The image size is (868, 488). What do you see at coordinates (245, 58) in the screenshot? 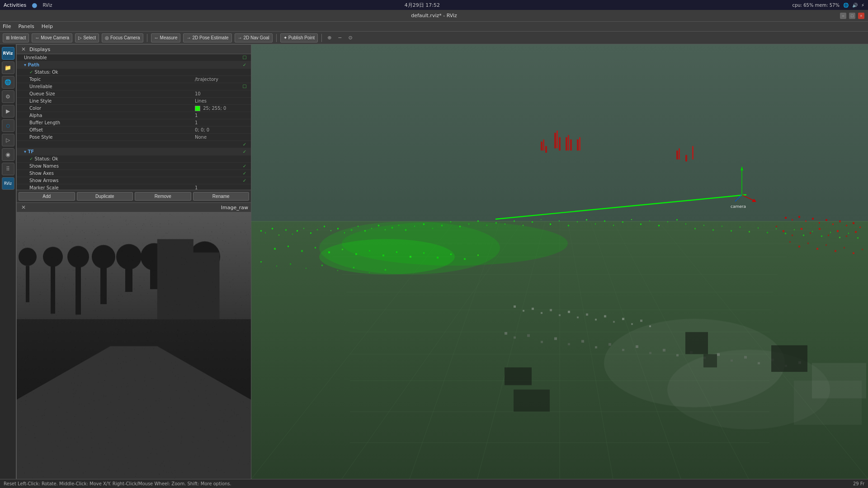
I see `unreliable-check: ☐` at bounding box center [245, 58].